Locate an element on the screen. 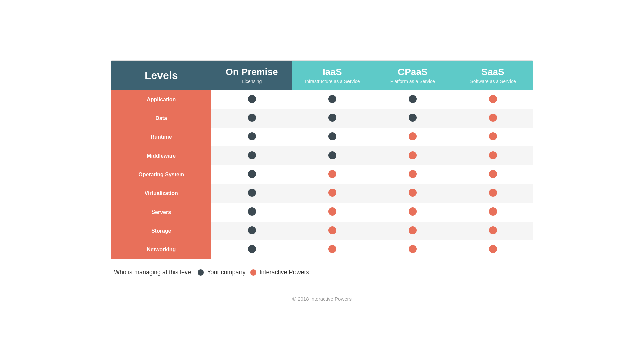 The width and height of the screenshot is (644, 362). legend-dot-dark is located at coordinates (201, 273).